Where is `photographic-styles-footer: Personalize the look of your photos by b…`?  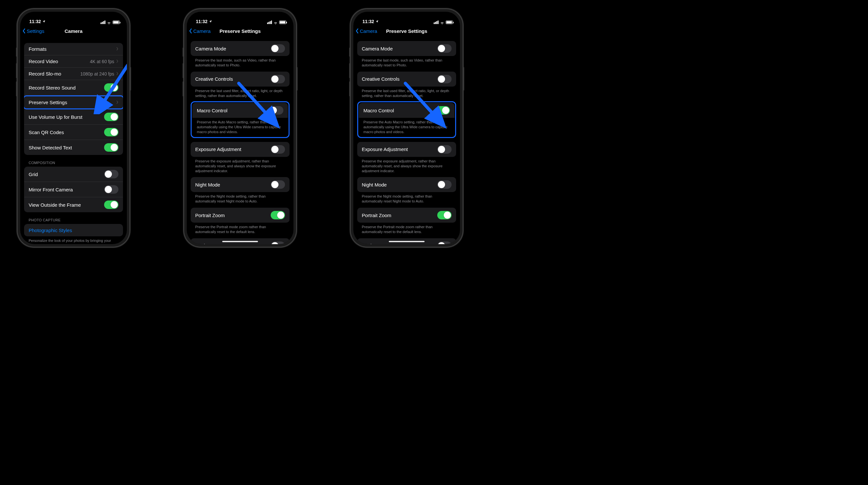
photographic-styles-footer: Personalize the look of your photos by b… is located at coordinates (73, 240).